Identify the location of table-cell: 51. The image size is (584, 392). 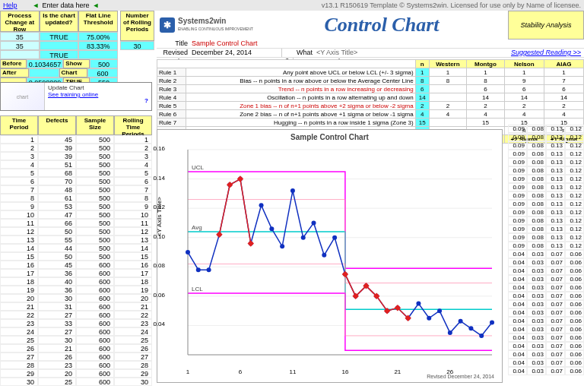
(57, 164).